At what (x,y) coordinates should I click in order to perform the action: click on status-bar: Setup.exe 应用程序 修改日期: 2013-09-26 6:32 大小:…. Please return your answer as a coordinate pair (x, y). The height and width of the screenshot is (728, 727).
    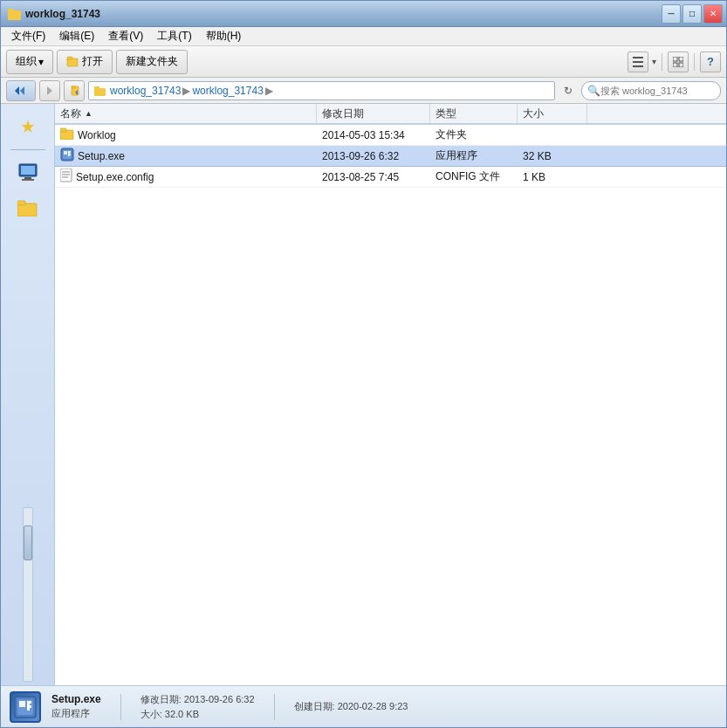
    Looking at the image, I should click on (363, 706).